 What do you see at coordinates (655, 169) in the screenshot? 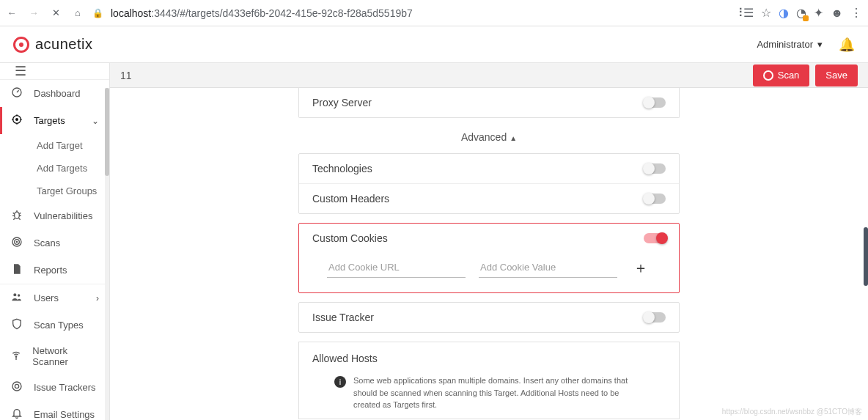
I see `toggle-technologies` at bounding box center [655, 169].